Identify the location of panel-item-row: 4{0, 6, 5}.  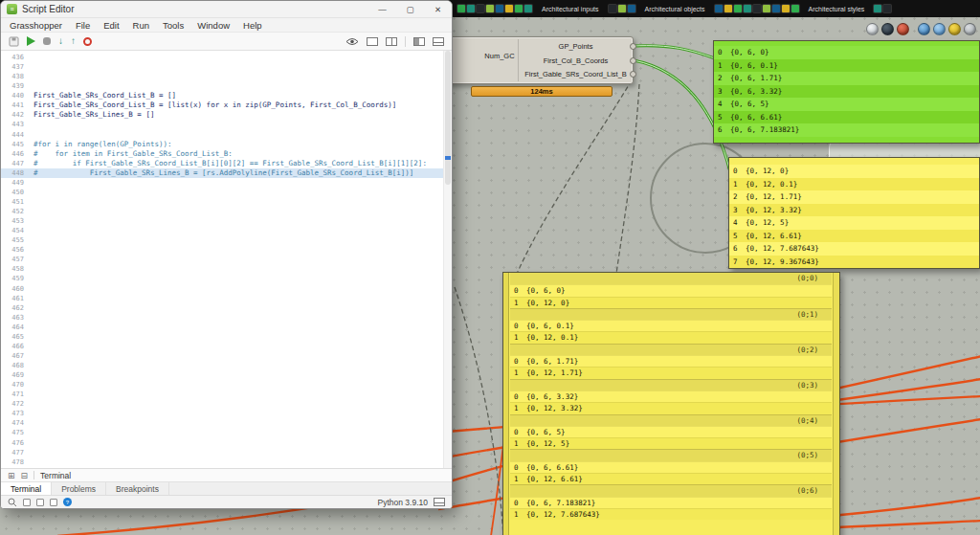
(846, 104).